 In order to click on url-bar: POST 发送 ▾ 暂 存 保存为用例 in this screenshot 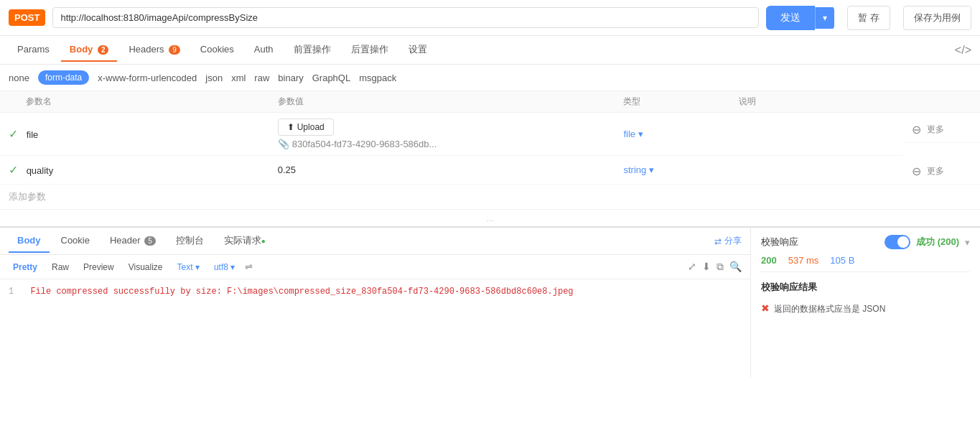, I will do `click(490, 18)`.